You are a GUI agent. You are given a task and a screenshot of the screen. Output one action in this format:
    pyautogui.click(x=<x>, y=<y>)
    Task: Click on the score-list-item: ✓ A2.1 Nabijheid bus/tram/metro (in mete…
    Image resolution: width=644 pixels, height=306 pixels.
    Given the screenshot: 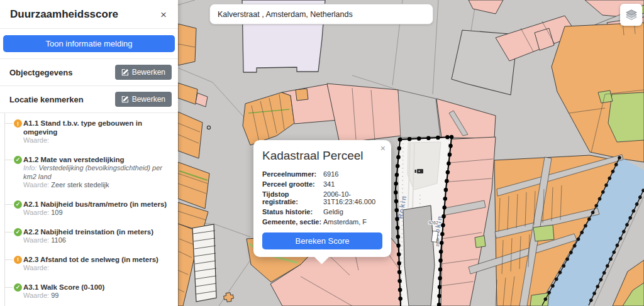 What is the action you would take?
    pyautogui.click(x=89, y=209)
    